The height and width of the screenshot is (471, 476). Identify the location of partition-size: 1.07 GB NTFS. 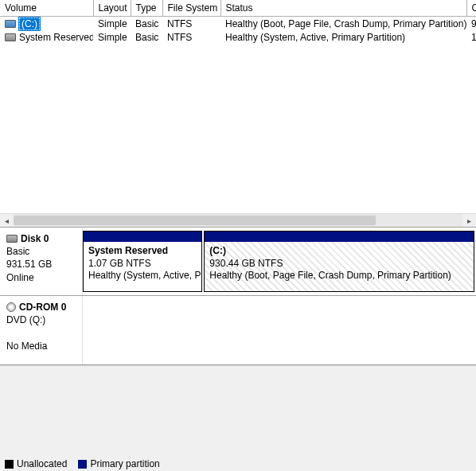
(142, 264).